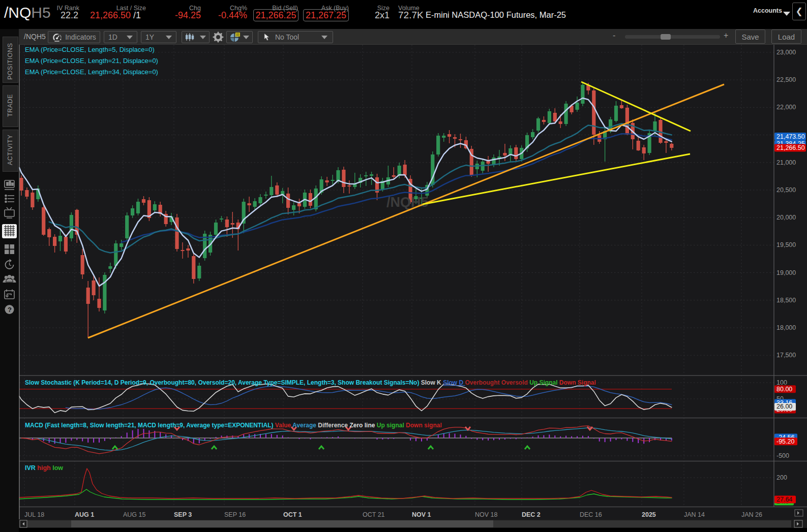 This screenshot has height=532, width=807. Describe the element at coordinates (84, 515) in the screenshot. I see `svg-text: AUG 1` at that location.